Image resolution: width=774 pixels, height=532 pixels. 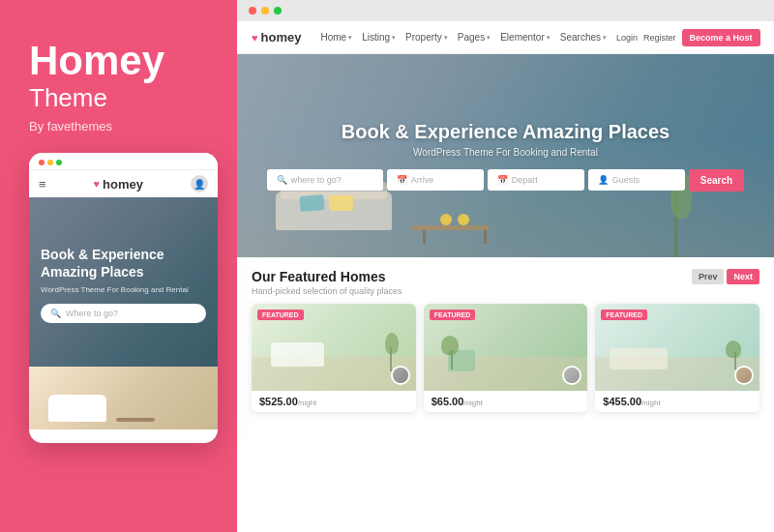 I want to click on mobile-logo: ♥ homey, so click(x=118, y=184).